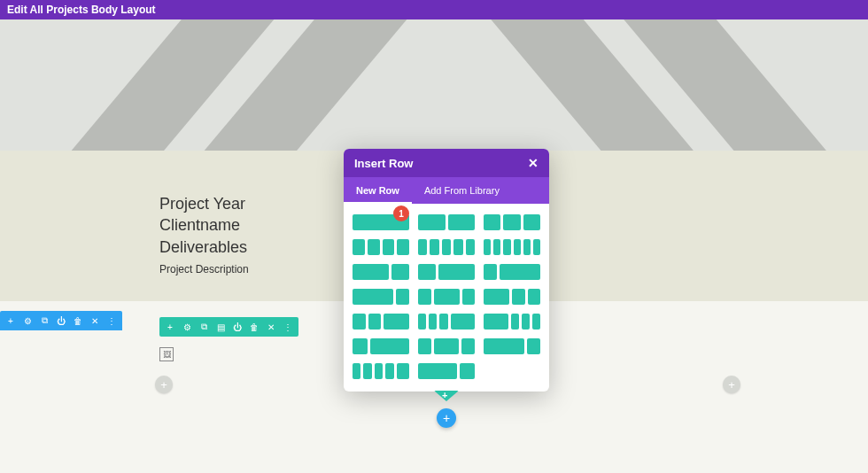 The width and height of the screenshot is (868, 473). Describe the element at coordinates (512, 222) in the screenshot. I see `layout-3col` at that location.